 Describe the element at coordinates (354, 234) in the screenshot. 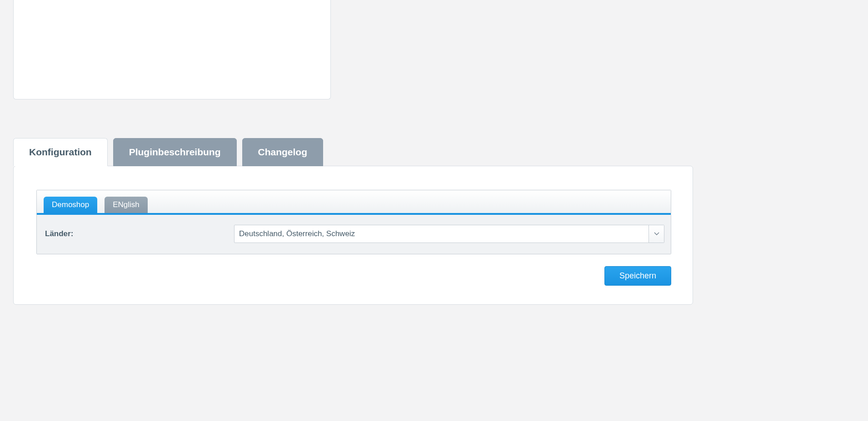

I see `form-body: Länder:` at that location.